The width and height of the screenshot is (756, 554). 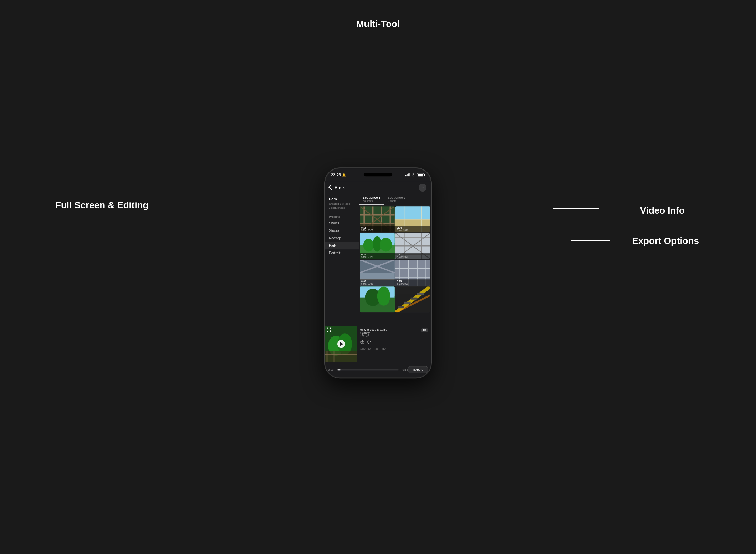 What do you see at coordinates (331, 188) in the screenshot?
I see `back-chevron-icon` at bounding box center [331, 188].